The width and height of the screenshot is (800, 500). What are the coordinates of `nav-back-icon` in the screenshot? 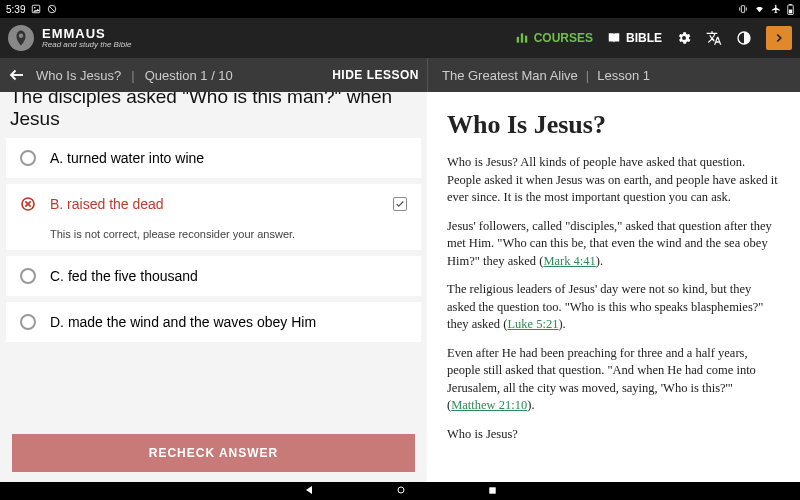 It's located at (309, 491).